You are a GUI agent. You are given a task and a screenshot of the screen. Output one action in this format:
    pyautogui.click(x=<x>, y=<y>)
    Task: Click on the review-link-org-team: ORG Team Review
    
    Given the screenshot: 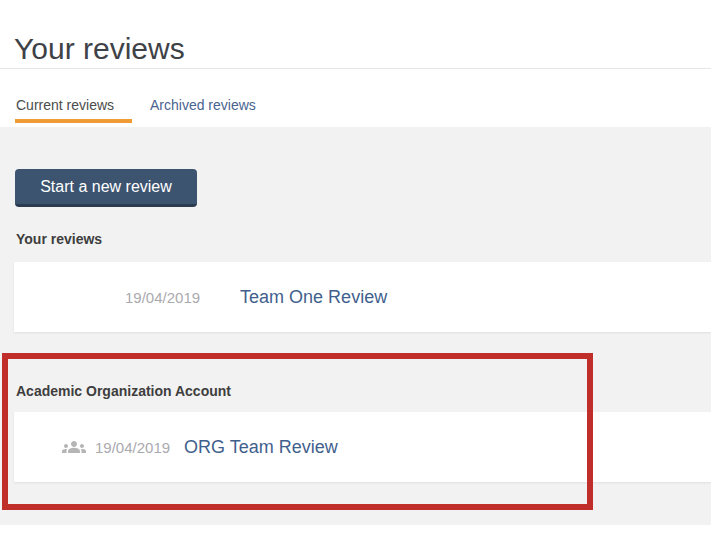 What is the action you would take?
    pyautogui.click(x=261, y=448)
    